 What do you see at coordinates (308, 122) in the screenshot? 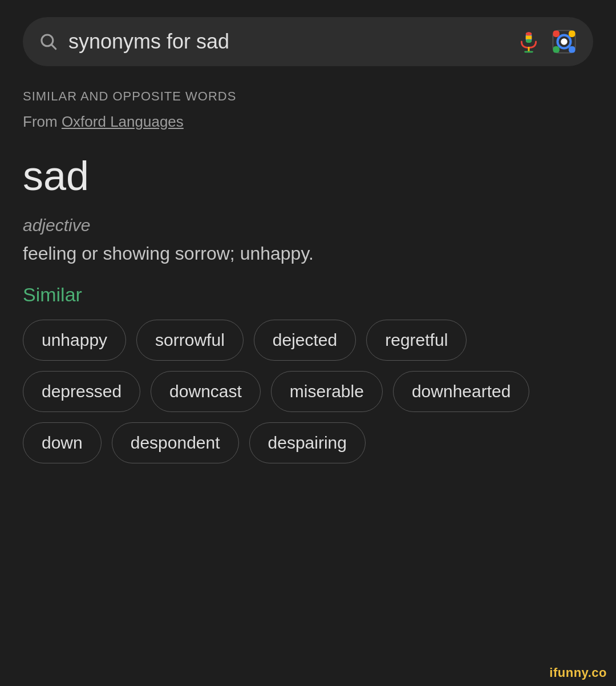
I see `source-line: From Oxford Languages` at bounding box center [308, 122].